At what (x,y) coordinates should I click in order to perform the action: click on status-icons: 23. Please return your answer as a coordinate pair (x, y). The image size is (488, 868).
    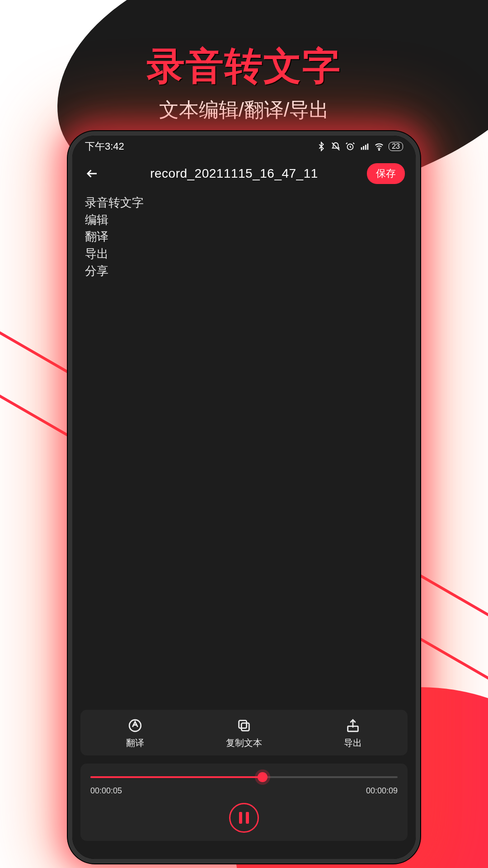
    Looking at the image, I should click on (360, 146).